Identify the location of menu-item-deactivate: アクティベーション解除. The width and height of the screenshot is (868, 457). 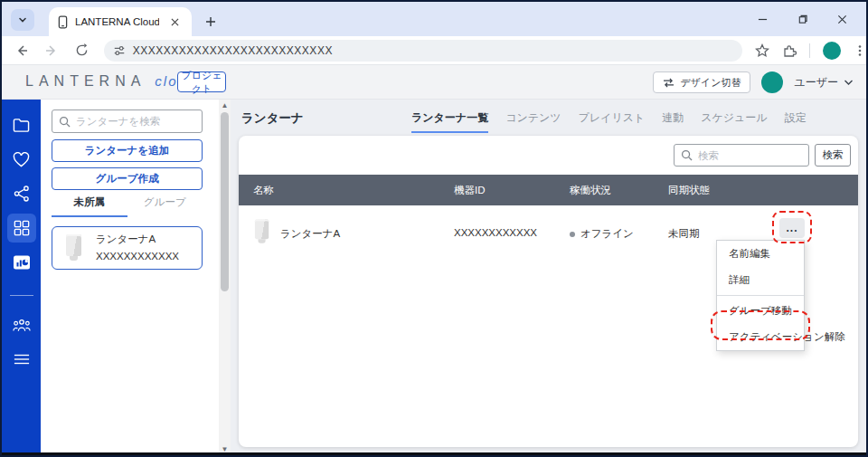
(760, 337).